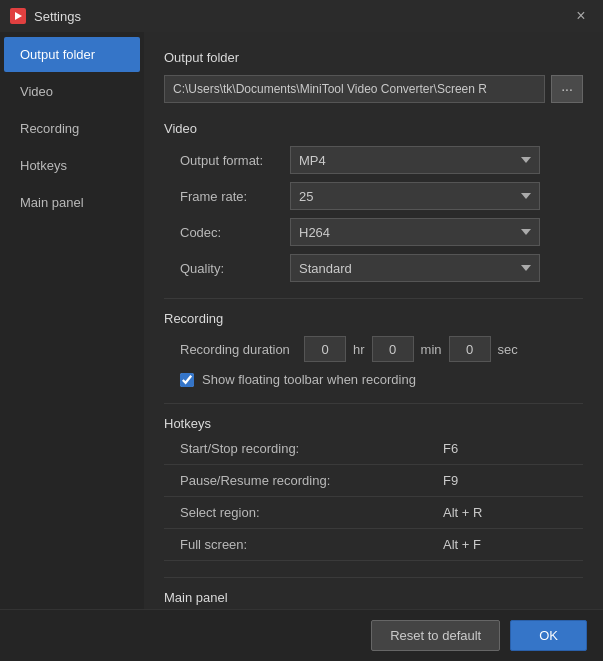 This screenshot has width=603, height=661. What do you see at coordinates (415, 232) in the screenshot?
I see `codec-select: H264 H265 MPEG4` at bounding box center [415, 232].